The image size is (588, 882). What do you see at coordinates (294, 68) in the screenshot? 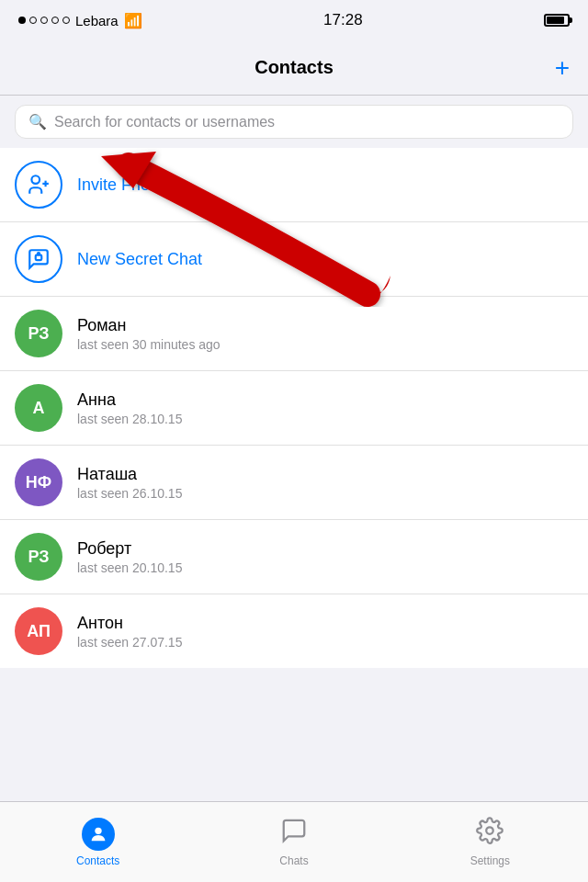
I see `navigation-bar: Contacts +` at bounding box center [294, 68].